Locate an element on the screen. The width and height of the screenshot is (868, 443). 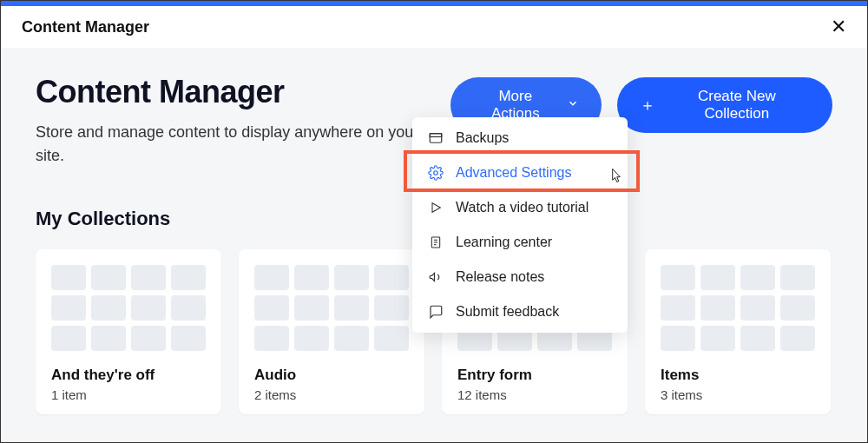
collection-card: And they're off 1 item is located at coordinates (128, 332).